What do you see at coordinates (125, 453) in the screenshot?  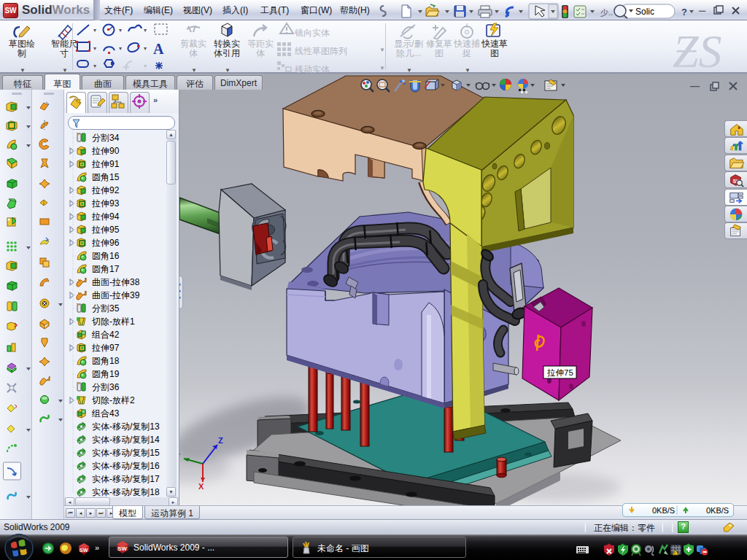 I see `svg-text: 实体-移动/复制15` at bounding box center [125, 453].